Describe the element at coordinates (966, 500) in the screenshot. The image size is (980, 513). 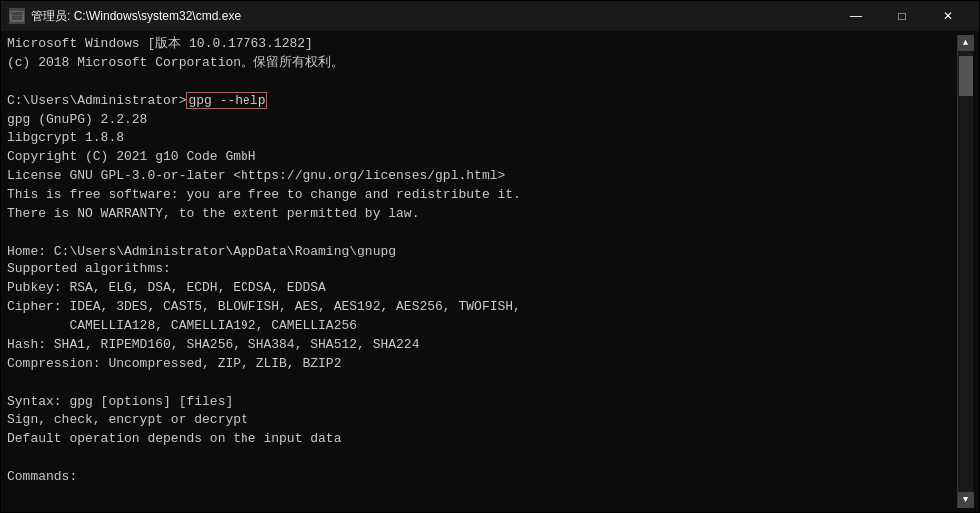
I see `scroll-down-arrow: ▼` at that location.